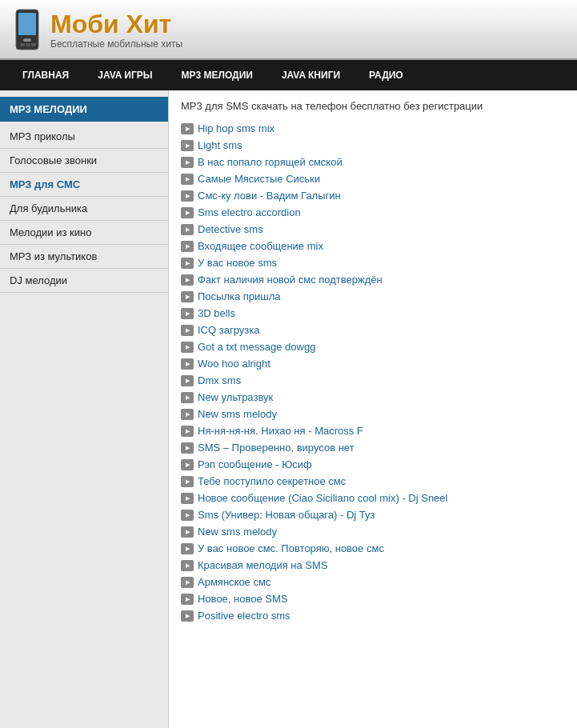 This screenshot has height=728, width=577. I want to click on sidebar-active-item: МР3 МЕЛОДИИ, so click(84, 109).